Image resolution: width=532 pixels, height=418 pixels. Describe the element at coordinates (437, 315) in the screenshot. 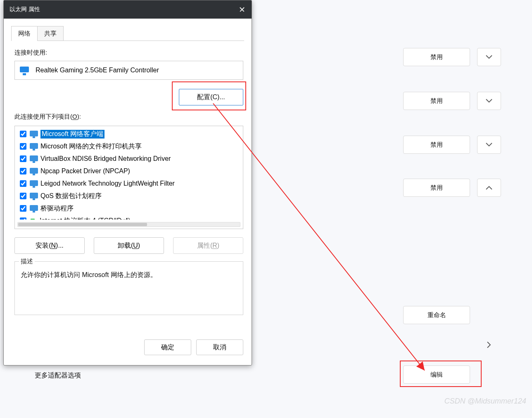

I see `rename-button-label: 重命名` at that location.